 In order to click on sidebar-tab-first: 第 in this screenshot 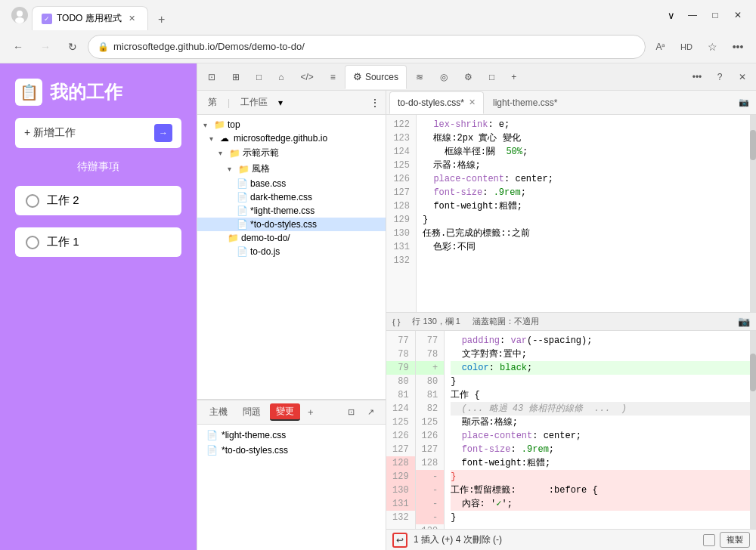, I will do `click(212, 103)`.